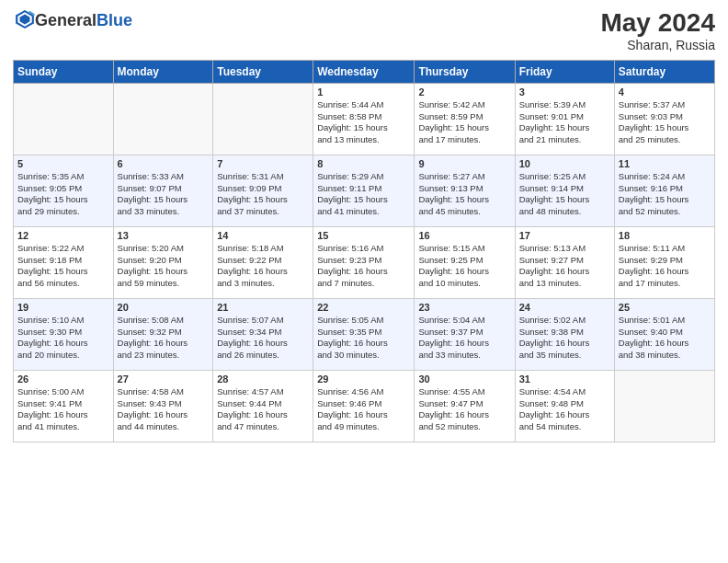 Image resolution: width=728 pixels, height=563 pixels. Describe the element at coordinates (464, 236) in the screenshot. I see `day-number: 16` at that location.